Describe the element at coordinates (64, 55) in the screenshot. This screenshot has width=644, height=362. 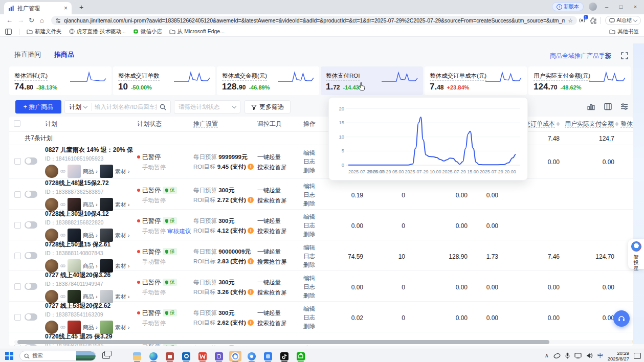
I see `tab-product: 推商品` at that location.